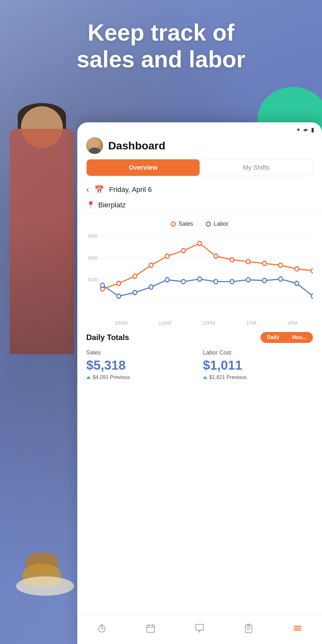 This screenshot has height=644, width=322. What do you see at coordinates (217, 224) in the screenshot?
I see `legend-labor: Labor` at bounding box center [217, 224].